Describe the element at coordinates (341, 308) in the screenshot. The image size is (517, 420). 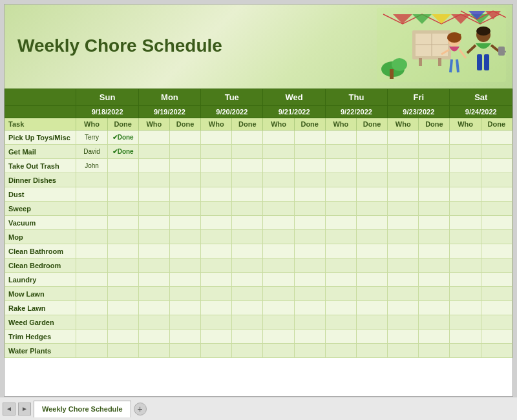
I see `who-cell-row12-day4` at that location.